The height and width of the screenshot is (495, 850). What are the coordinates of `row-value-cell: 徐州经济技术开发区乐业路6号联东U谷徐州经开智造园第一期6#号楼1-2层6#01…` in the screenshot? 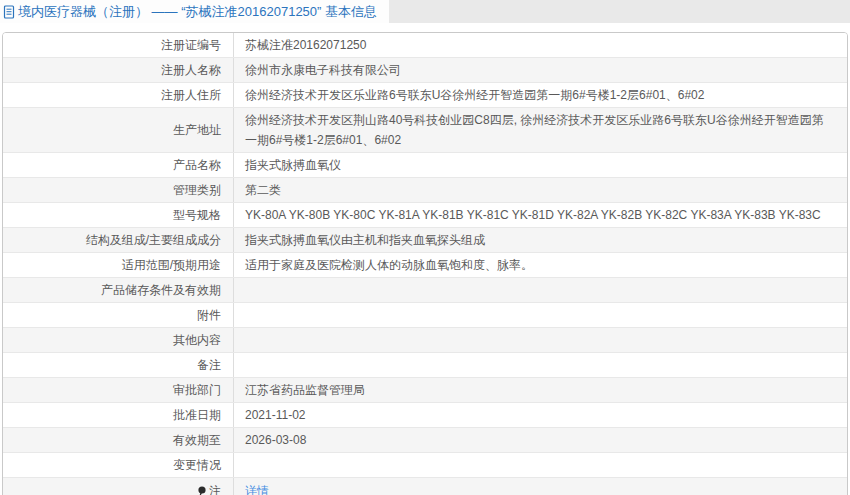 It's located at (540, 95).